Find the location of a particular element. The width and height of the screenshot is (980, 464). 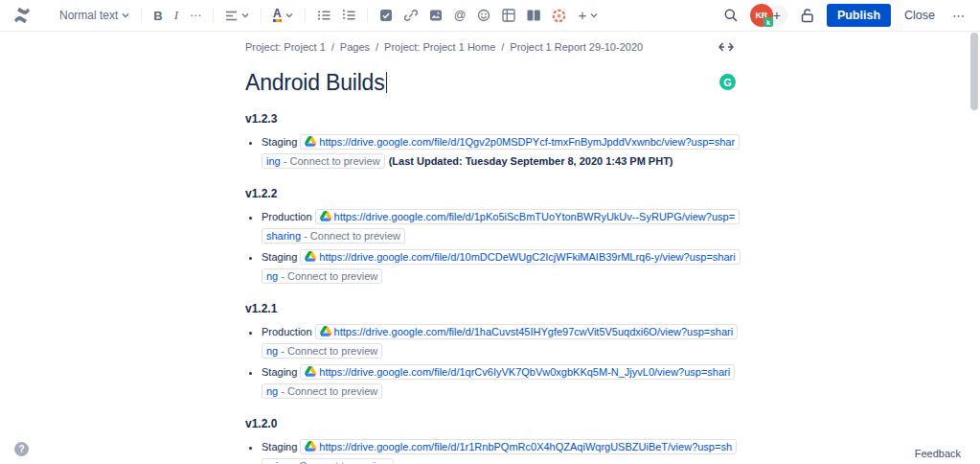

page-width-toggle-icon is located at coordinates (726, 47).